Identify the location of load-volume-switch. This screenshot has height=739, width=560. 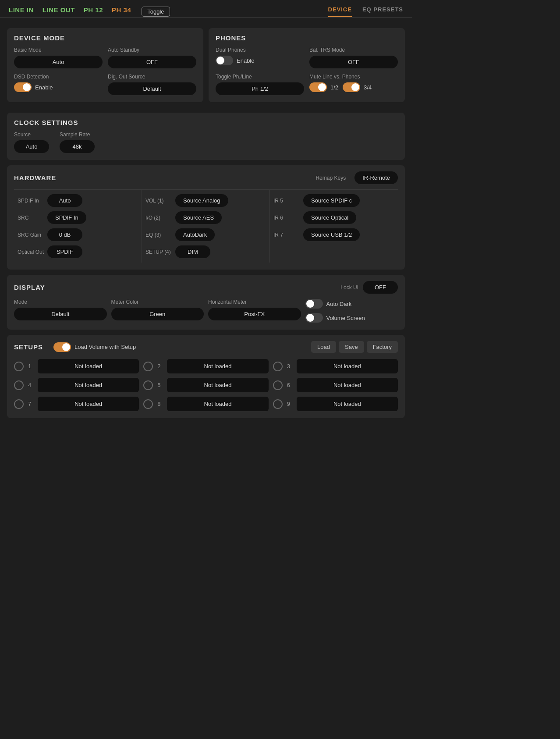
(62, 347).